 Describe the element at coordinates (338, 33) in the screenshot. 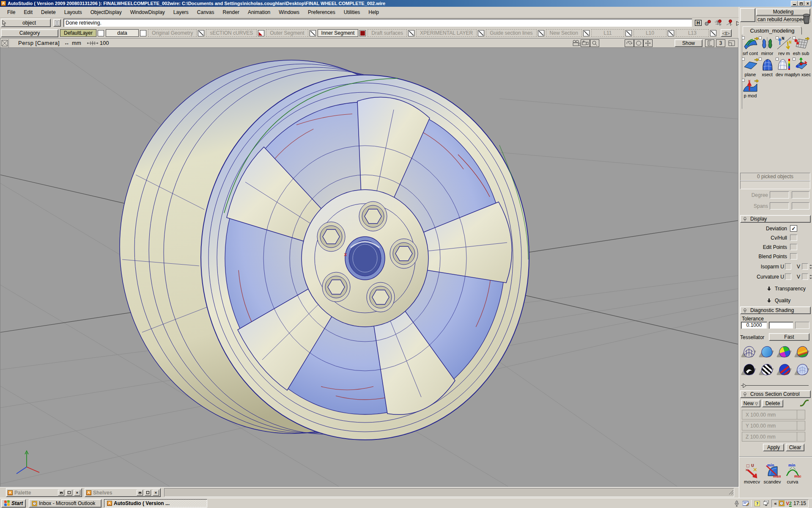

I see `layer-label: Inner Segment` at that location.